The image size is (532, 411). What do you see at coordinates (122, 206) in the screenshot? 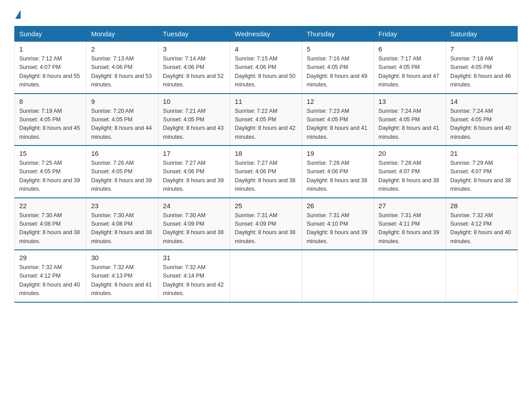
I see `day-number: 23` at bounding box center [122, 206].